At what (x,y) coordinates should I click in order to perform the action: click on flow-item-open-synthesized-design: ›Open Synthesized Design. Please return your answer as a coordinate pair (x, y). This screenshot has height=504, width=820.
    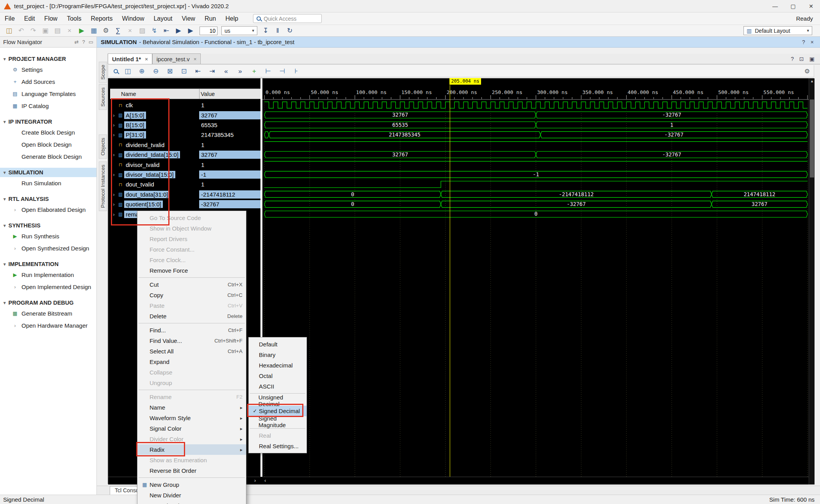
    Looking at the image, I should click on (48, 248).